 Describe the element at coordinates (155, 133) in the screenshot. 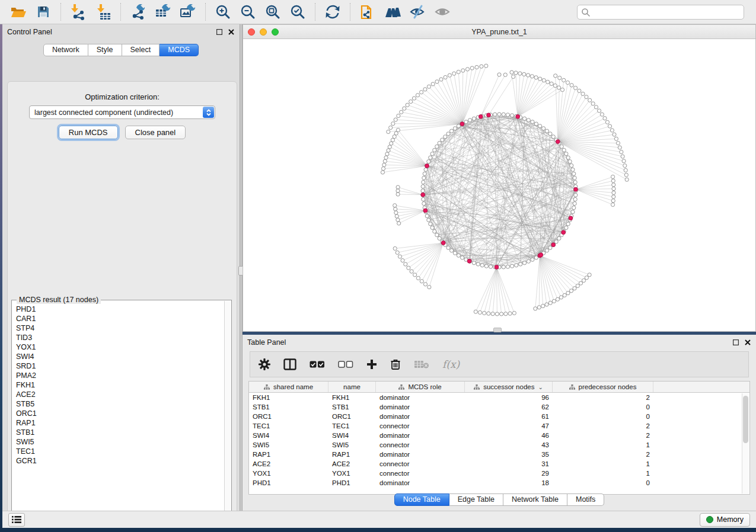

I see `close-panel-button: Close panel` at that location.